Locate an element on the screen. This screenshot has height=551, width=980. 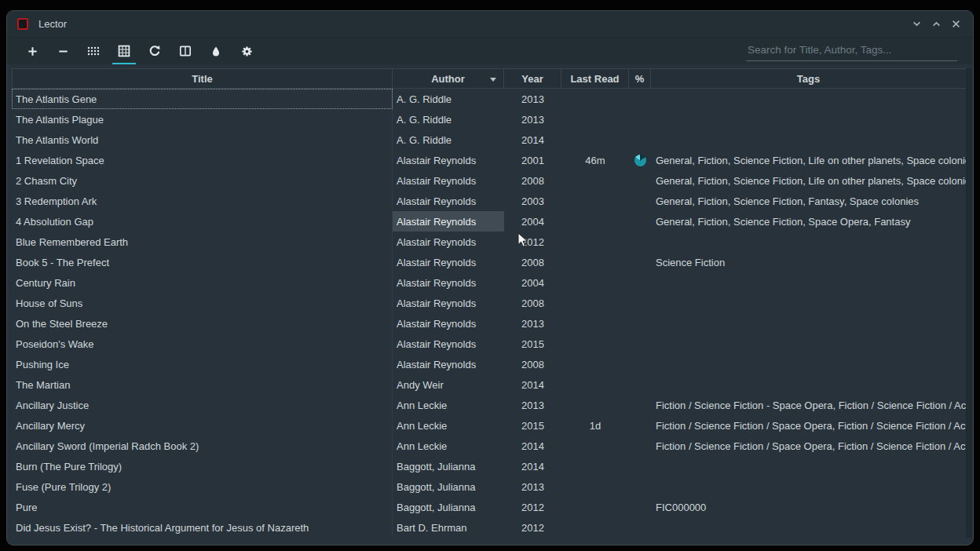
column-header-percent: % is located at coordinates (639, 78).